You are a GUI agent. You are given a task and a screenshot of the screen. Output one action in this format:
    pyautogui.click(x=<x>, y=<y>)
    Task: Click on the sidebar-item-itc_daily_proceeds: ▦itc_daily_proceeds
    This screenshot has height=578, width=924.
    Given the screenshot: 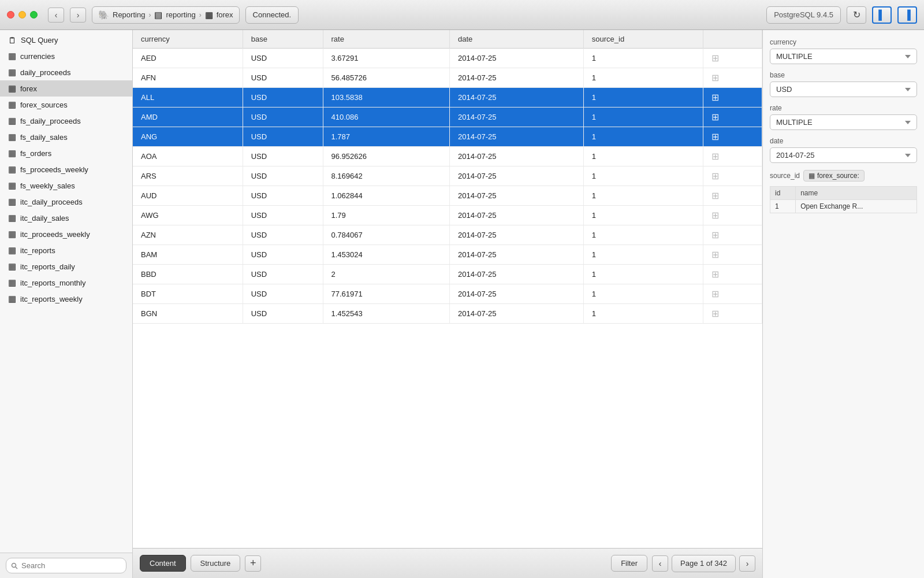 What is the action you would take?
    pyautogui.click(x=66, y=202)
    